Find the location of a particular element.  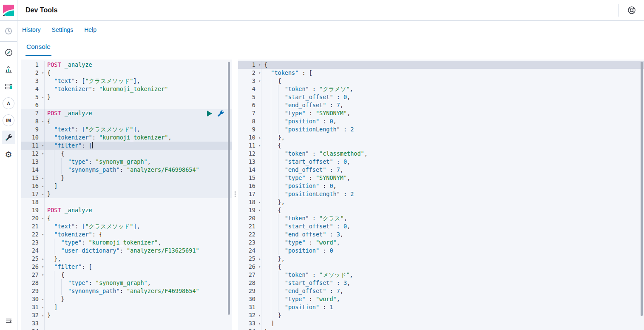

editor-line: 16▴ ] is located at coordinates (127, 186).